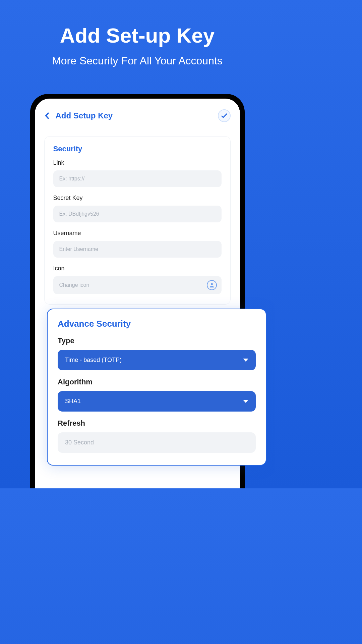 The width and height of the screenshot is (362, 644). What do you see at coordinates (212, 285) in the screenshot?
I see `avatar-icon` at bounding box center [212, 285].